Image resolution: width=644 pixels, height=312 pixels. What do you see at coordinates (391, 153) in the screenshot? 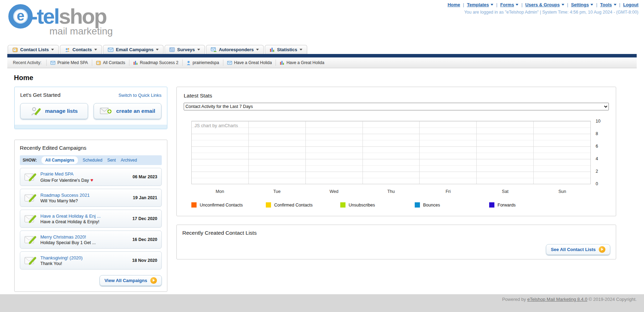
I see `chart-plot-area: JS chart by amCharts` at bounding box center [391, 153].